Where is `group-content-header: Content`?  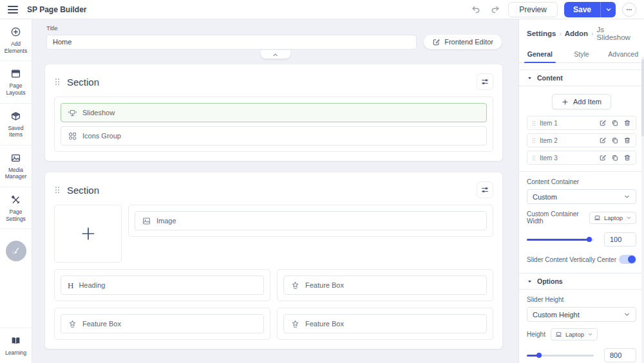 group-content-header: Content is located at coordinates (582, 78).